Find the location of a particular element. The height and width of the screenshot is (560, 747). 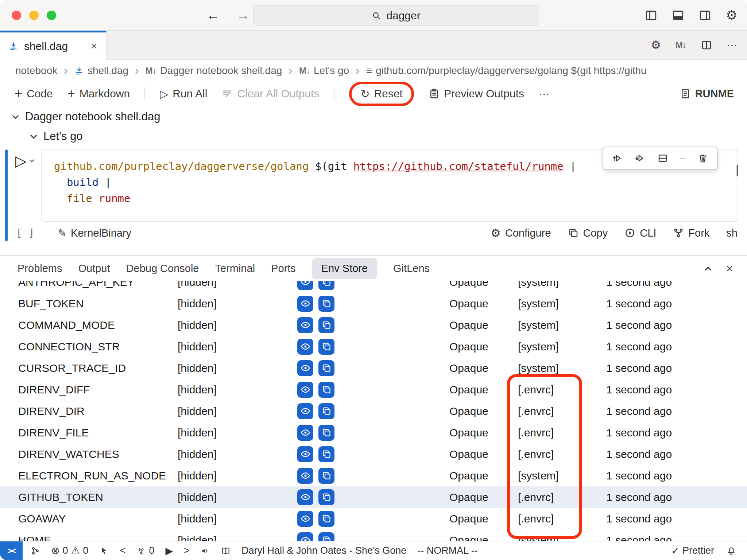

execute-below-icon is located at coordinates (640, 158).